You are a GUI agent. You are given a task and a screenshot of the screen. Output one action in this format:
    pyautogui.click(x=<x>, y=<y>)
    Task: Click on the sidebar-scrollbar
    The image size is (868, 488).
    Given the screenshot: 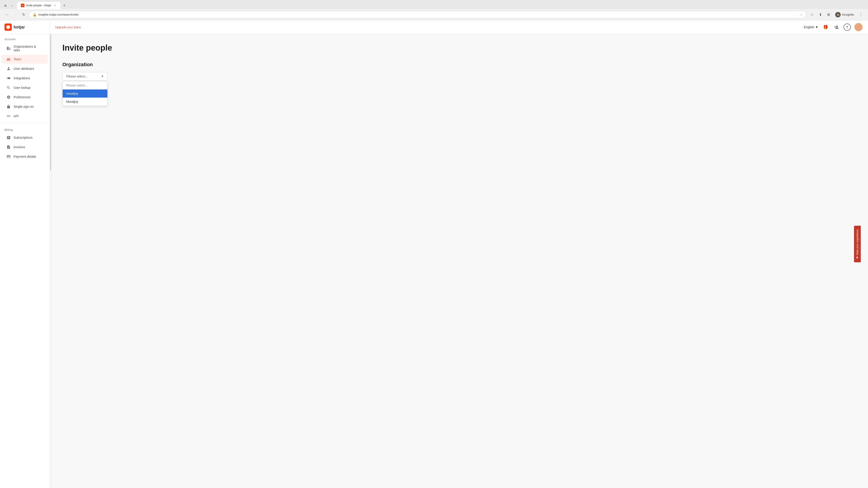 What is the action you would take?
    pyautogui.click(x=51, y=261)
    